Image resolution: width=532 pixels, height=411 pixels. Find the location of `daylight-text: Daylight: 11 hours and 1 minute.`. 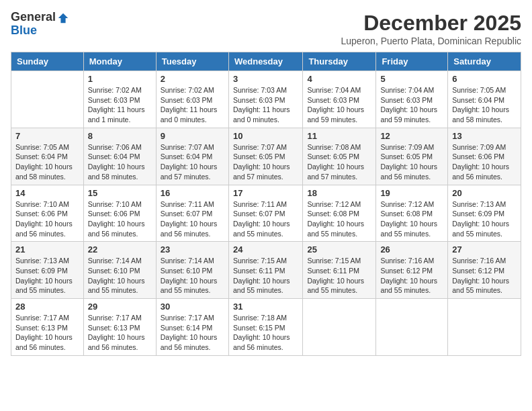

daylight-text: Daylight: 11 hours and 1 minute. is located at coordinates (117, 114).